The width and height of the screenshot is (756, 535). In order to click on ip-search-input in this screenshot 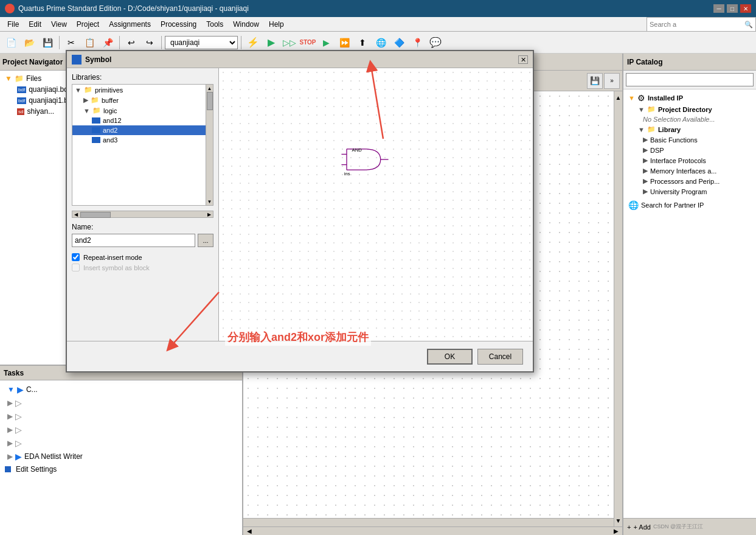, I will do `click(690, 80)`.